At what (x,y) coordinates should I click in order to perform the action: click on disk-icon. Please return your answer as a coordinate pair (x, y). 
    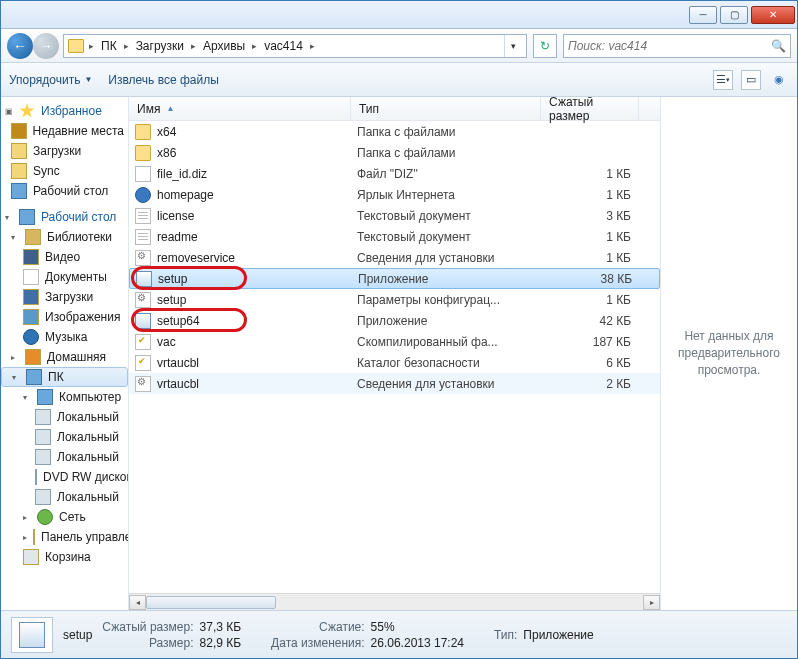
    Looking at the image, I should click on (43, 437).